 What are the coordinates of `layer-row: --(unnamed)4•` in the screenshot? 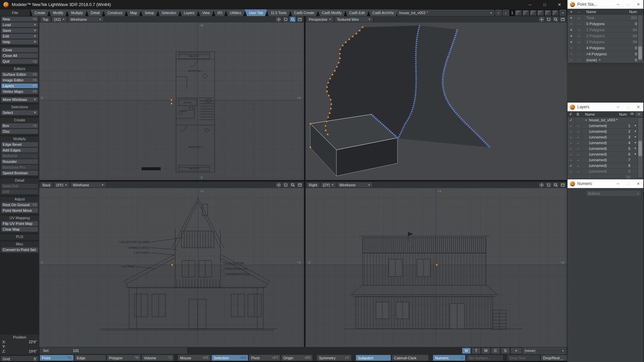 It's located at (605, 143).